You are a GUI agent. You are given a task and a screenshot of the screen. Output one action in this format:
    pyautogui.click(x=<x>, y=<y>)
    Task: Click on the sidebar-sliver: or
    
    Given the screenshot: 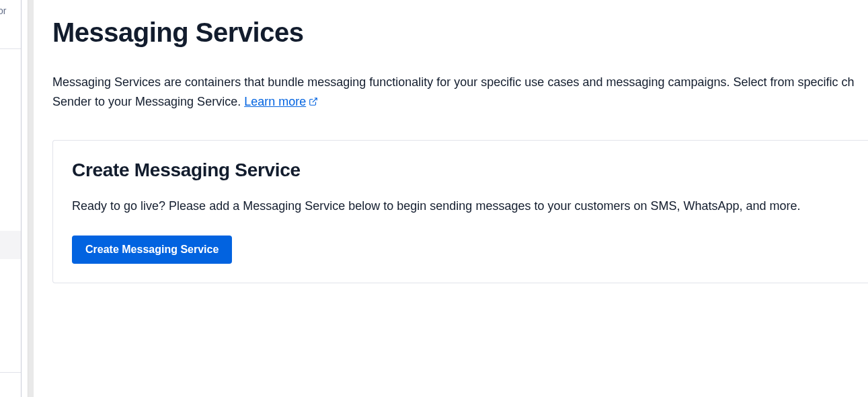 What is the action you would take?
    pyautogui.click(x=17, y=199)
    